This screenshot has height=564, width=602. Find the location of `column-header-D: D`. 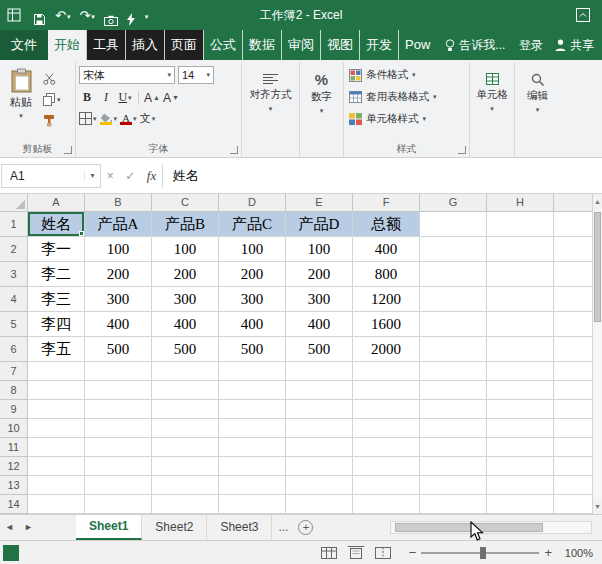

column-header-D: D is located at coordinates (252, 203).